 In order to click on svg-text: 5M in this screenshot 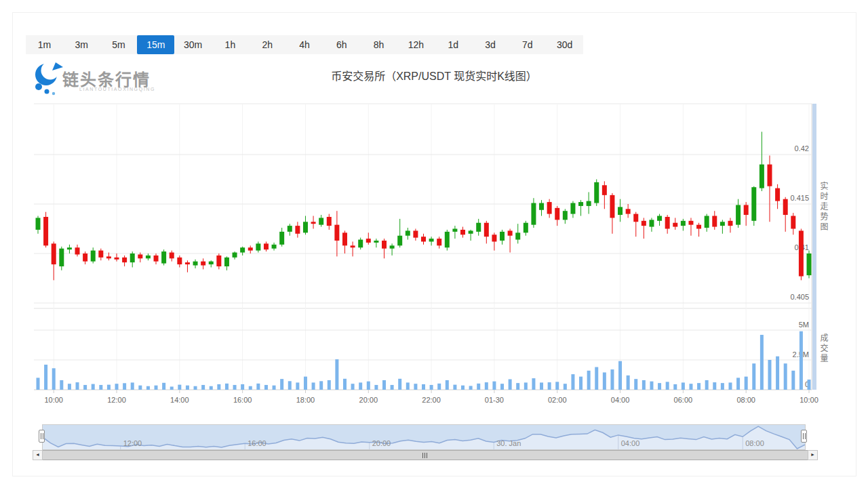, I will do `click(804, 325)`.